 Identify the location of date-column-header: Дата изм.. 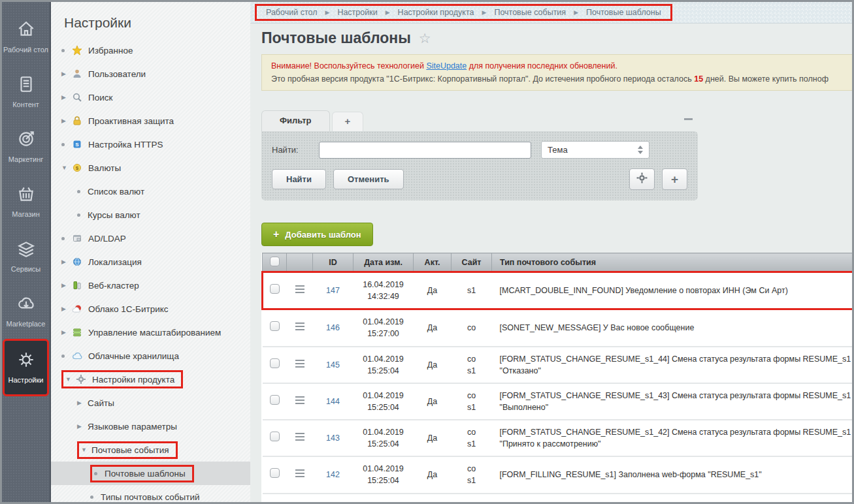
(384, 262).